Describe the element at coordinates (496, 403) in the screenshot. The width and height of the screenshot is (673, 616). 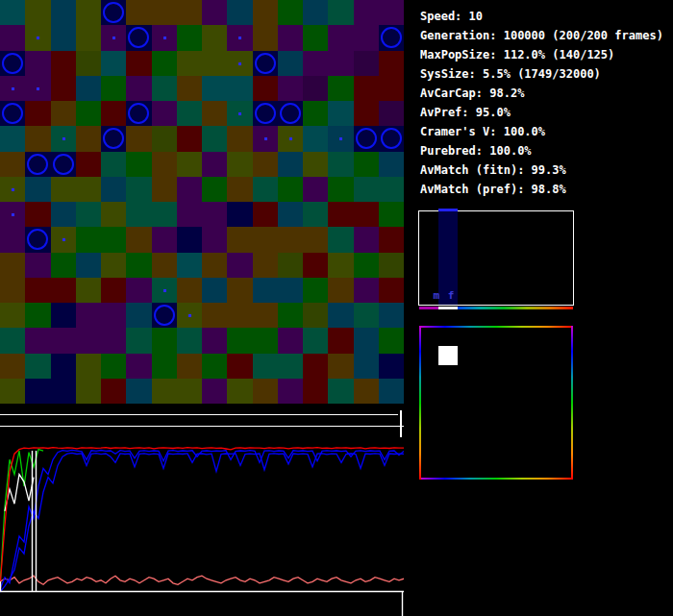
I see `preference-space-box` at that location.